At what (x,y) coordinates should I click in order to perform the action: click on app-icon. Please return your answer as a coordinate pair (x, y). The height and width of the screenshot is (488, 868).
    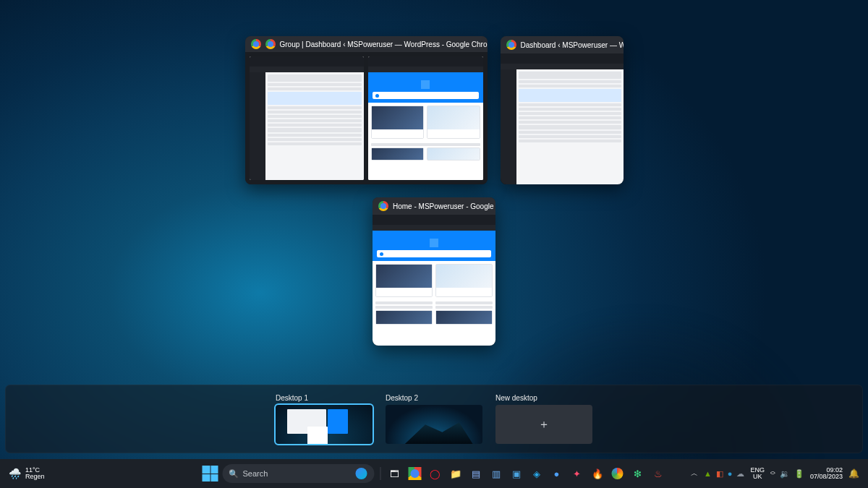
    Looking at the image, I should click on (618, 474).